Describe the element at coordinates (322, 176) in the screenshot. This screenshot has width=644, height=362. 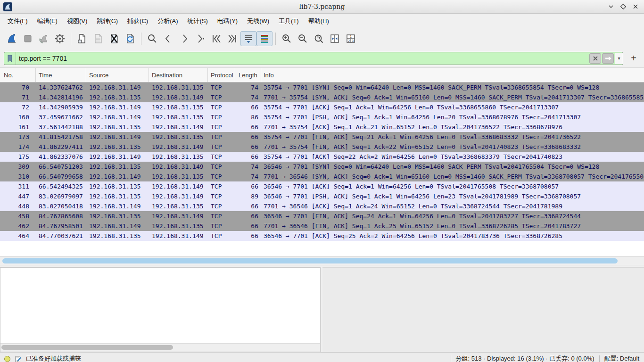
I see `packet-row: 310 66.540799658 192.168.31.149 192.168.…` at that location.